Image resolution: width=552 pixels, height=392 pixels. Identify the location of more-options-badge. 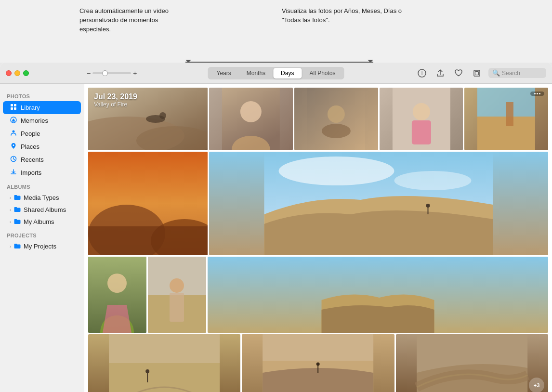
(538, 93).